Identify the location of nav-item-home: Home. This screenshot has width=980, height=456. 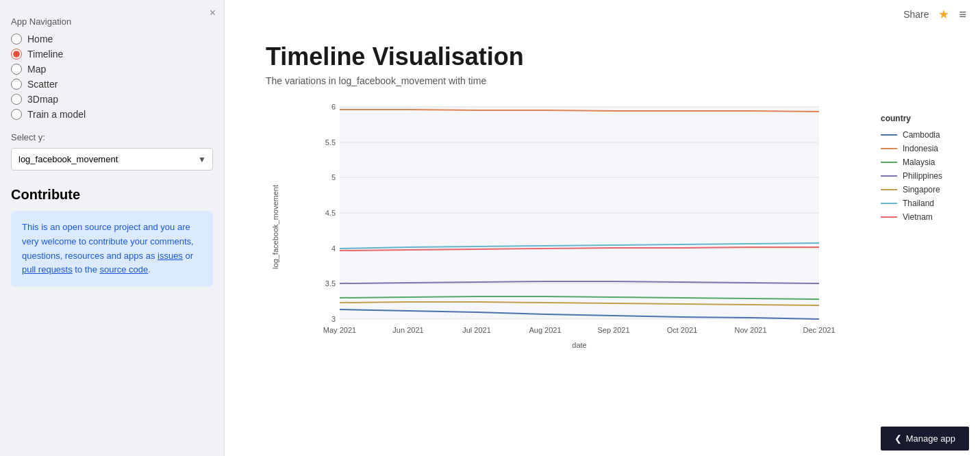
(112, 39).